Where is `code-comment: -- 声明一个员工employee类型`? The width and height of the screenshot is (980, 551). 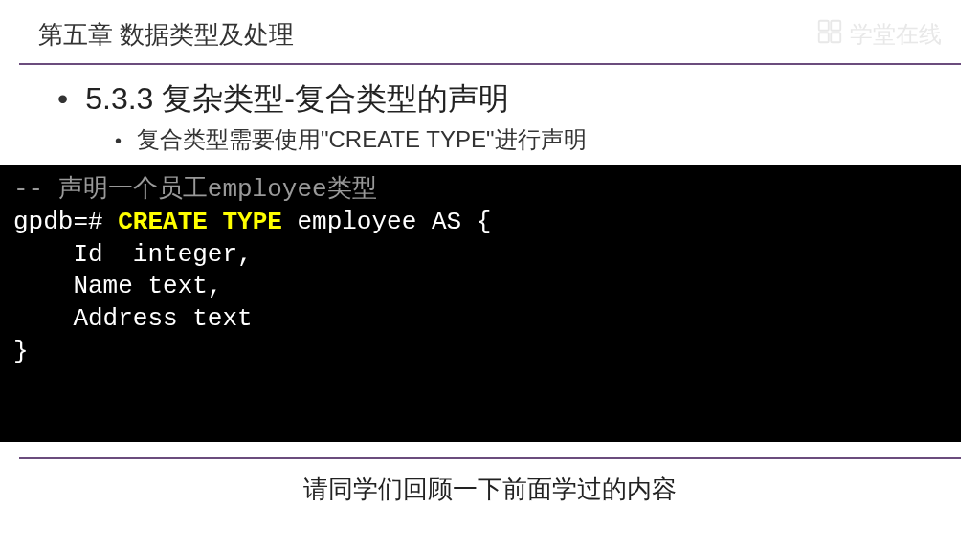
code-comment: -- 声明一个员工employee类型 is located at coordinates (195, 189).